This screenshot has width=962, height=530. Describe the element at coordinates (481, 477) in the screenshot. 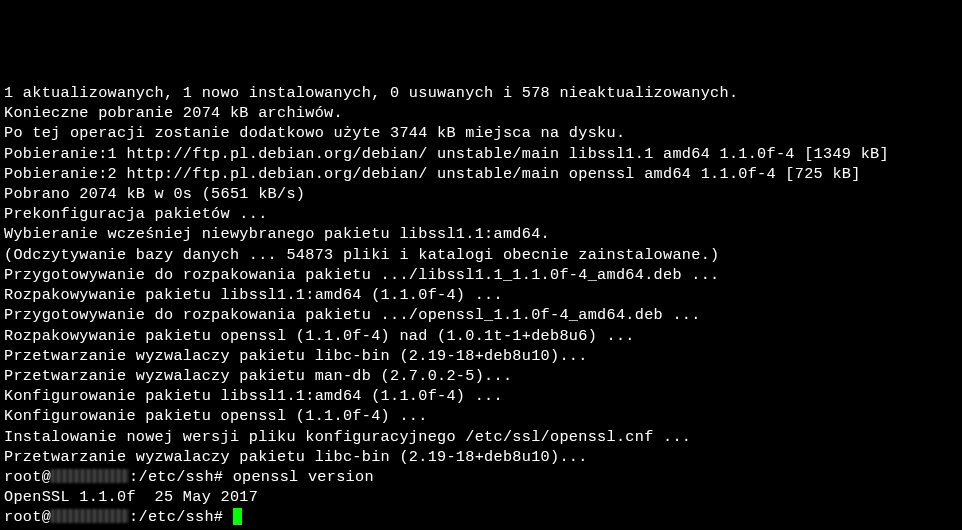

I see `shell-prompt: root@:/etc/ssh# openssl version` at that location.